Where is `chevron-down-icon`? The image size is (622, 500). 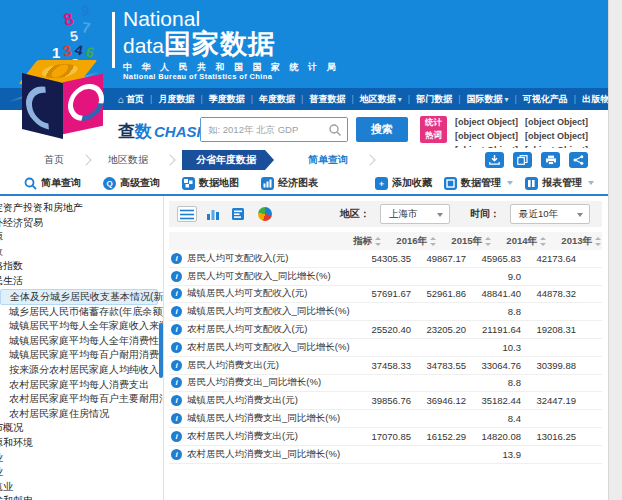 chevron-down-icon is located at coordinates (440, 215).